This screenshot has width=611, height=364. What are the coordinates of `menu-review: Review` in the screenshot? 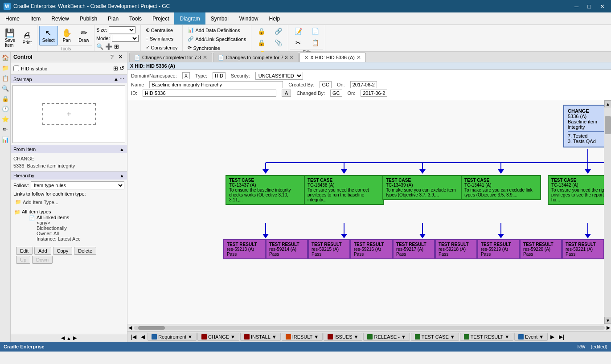 It's located at (60, 19).